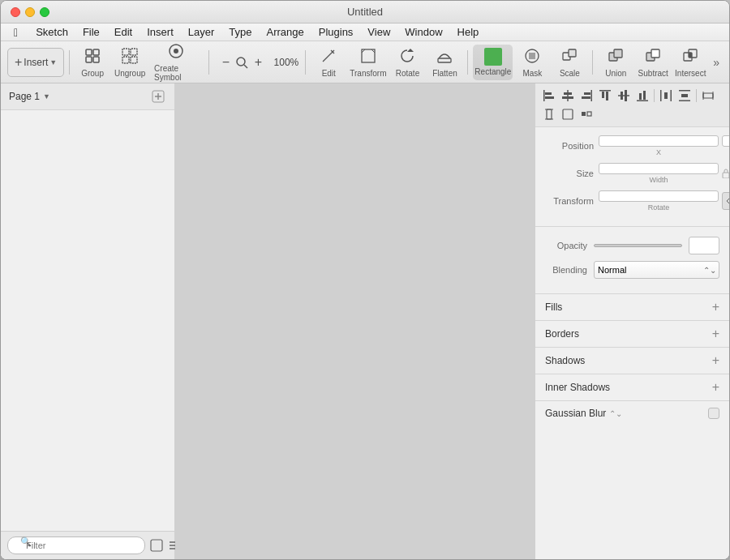  I want to click on distribute-v-button, so click(685, 96).